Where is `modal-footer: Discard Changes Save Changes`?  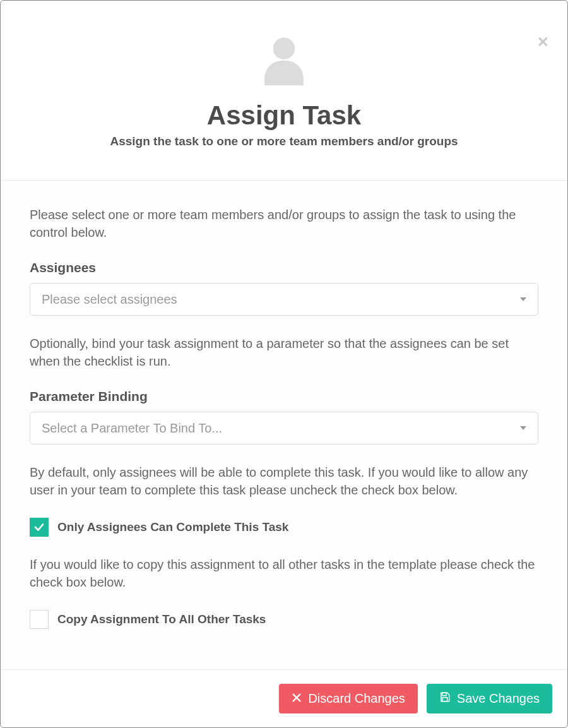
modal-footer: Discard Changes Save Changes is located at coordinates (284, 698).